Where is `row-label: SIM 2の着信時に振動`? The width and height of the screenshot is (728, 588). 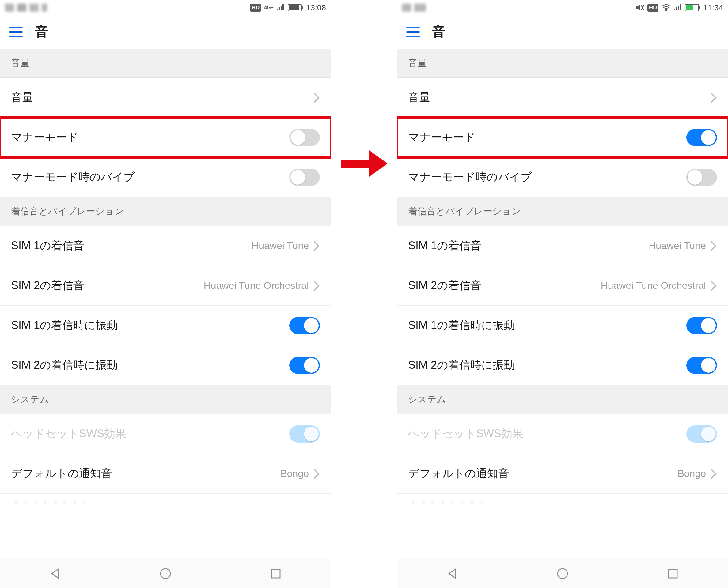
row-label: SIM 2の着信時に振動 is located at coordinates (547, 365).